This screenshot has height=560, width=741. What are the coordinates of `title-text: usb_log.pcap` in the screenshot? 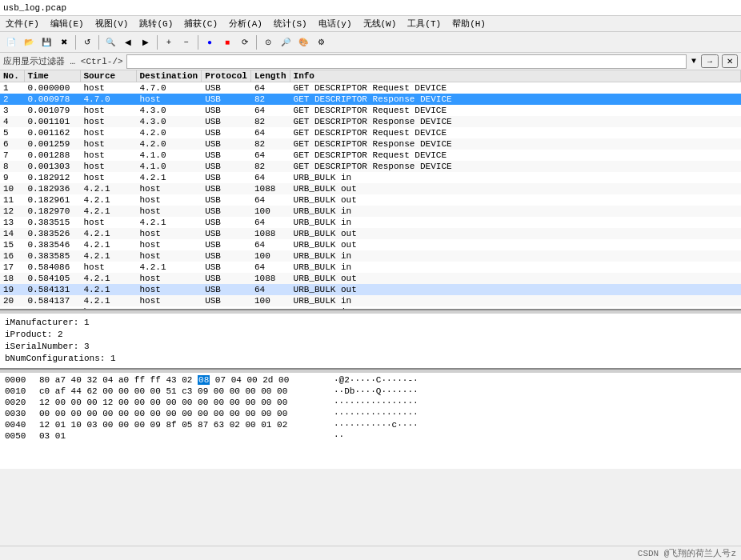 It's located at (35, 8).